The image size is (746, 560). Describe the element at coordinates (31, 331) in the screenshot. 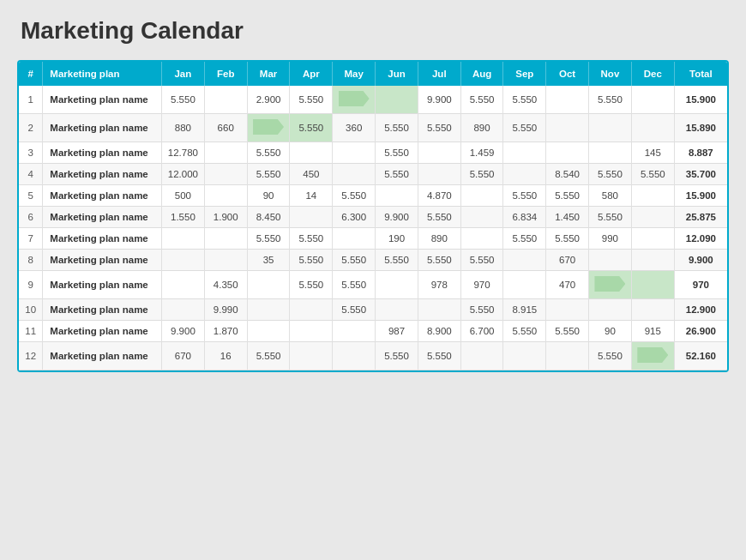

I see `cell-num: 11` at that location.